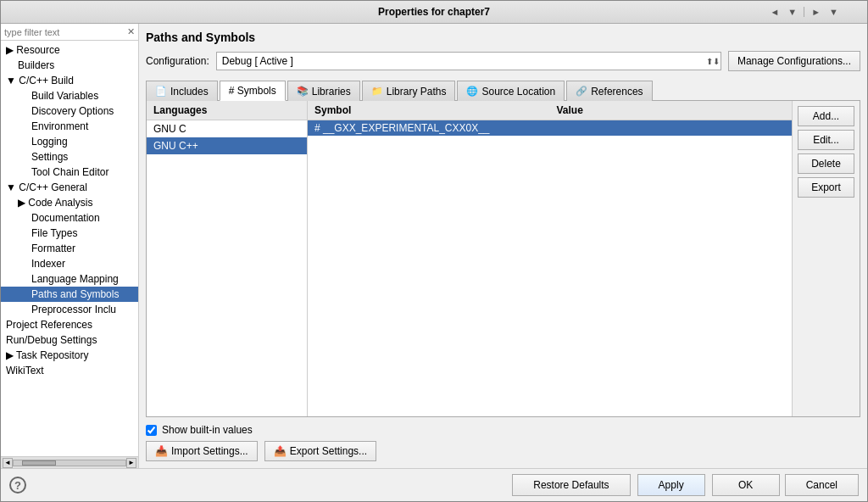 Image resolution: width=868 pixels, height=502 pixels. Describe the element at coordinates (70, 325) in the screenshot. I see `sidebar-item-project-references: Project References` at that location.